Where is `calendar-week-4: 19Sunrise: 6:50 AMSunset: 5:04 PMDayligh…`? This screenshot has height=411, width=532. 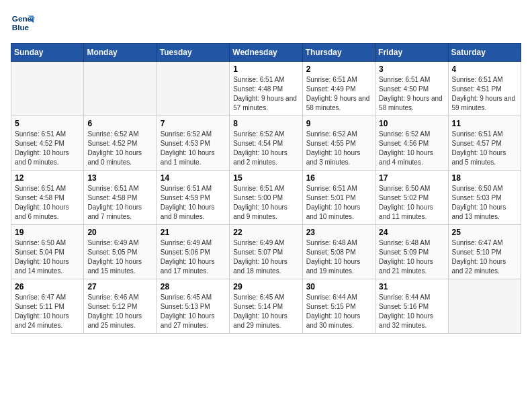
calendar-week-4: 19Sunrise: 6:50 AMSunset: 5:04 PMDayligh… is located at coordinates (266, 253).